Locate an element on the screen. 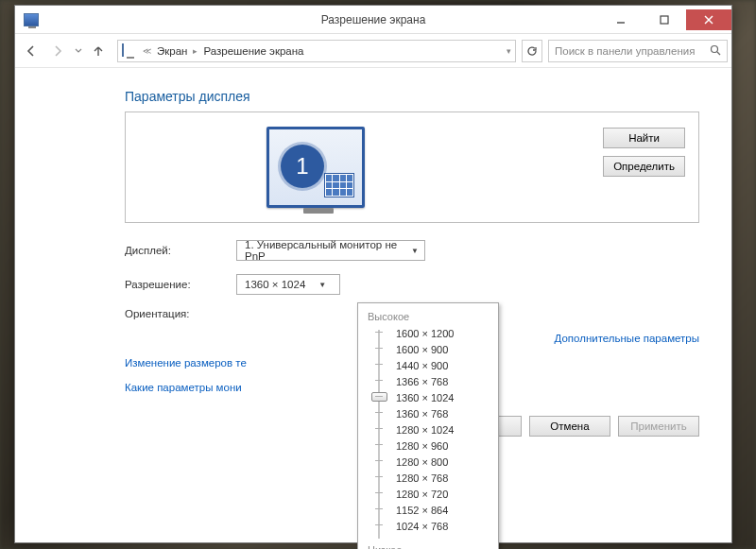  monitor-grid-icon is located at coordinates (339, 185).